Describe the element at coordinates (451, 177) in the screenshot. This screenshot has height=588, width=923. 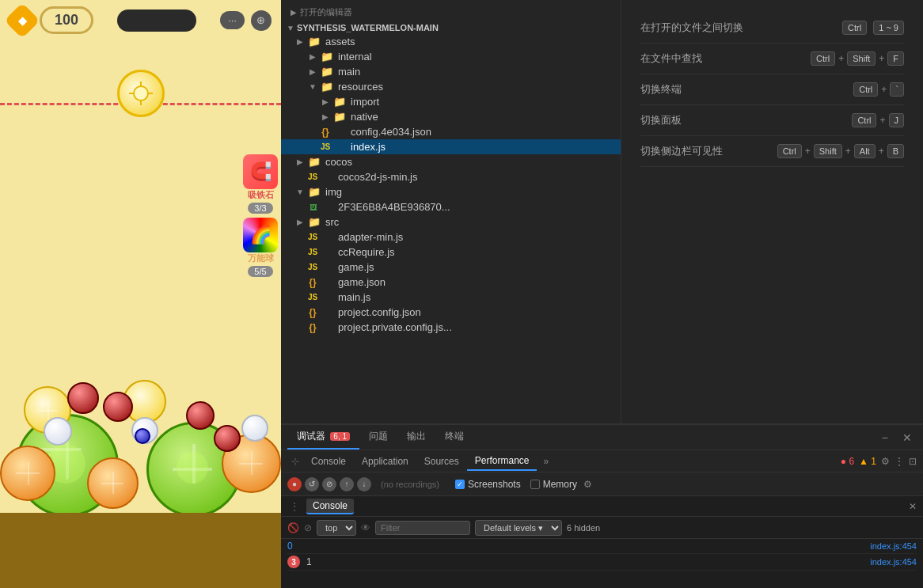
I see `tree-cocos2d: JScocos2d-js-min.js` at that location.